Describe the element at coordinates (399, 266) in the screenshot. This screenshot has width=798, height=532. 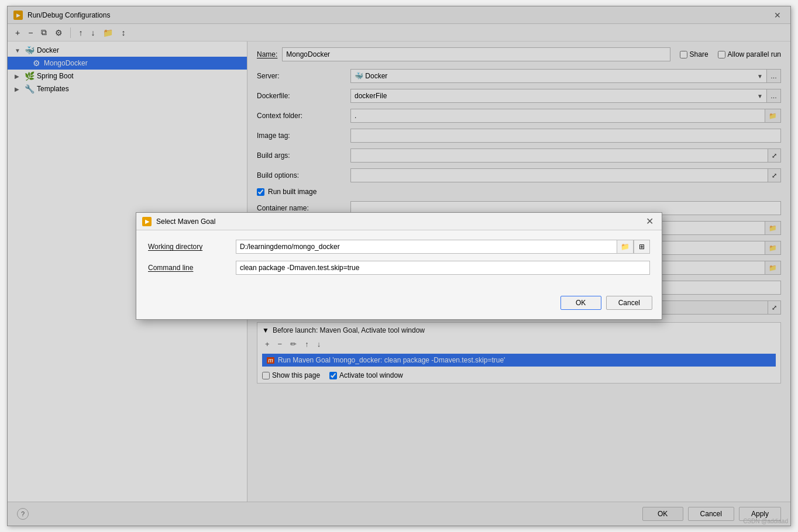
I see `select-maven-goal-dialog: ▶ Select Maven Goal ✕ Working directory …` at that location.